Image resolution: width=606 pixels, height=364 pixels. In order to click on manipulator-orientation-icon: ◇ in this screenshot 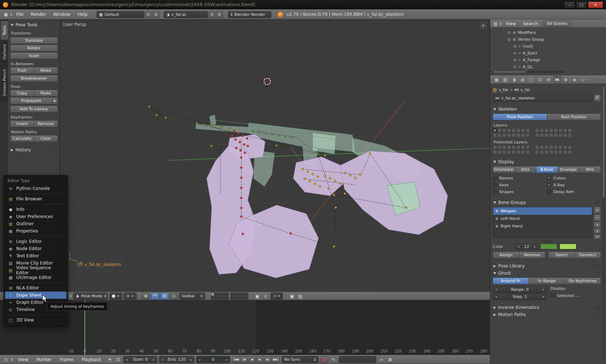, I will do `click(174, 296)`.